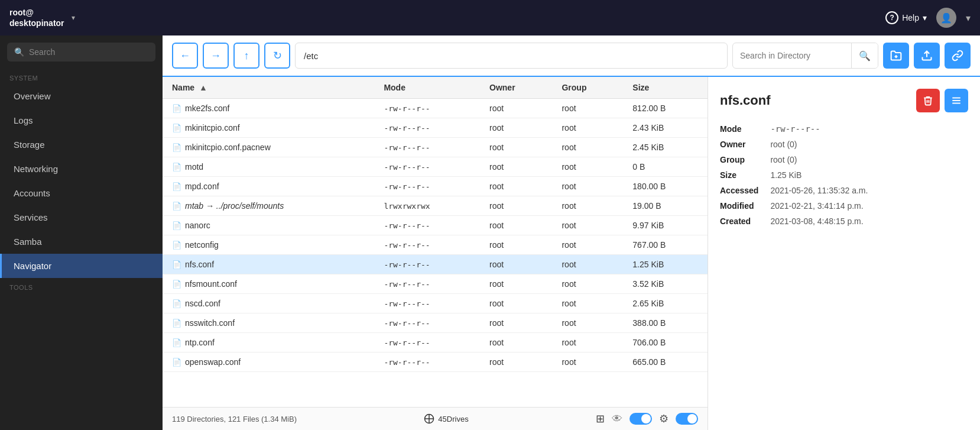 This screenshot has height=430, width=980. Describe the element at coordinates (792, 56) in the screenshot. I see `search-directory-input` at that location.